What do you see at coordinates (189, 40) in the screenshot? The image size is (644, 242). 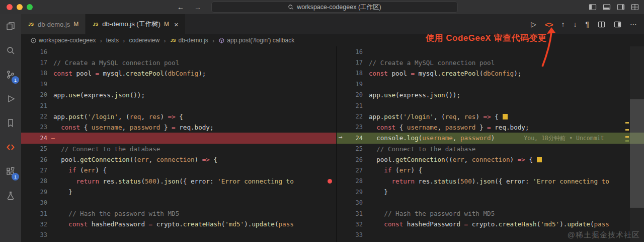 I see `breadcrumb-item: JSdb-demo.js` at bounding box center [189, 40].